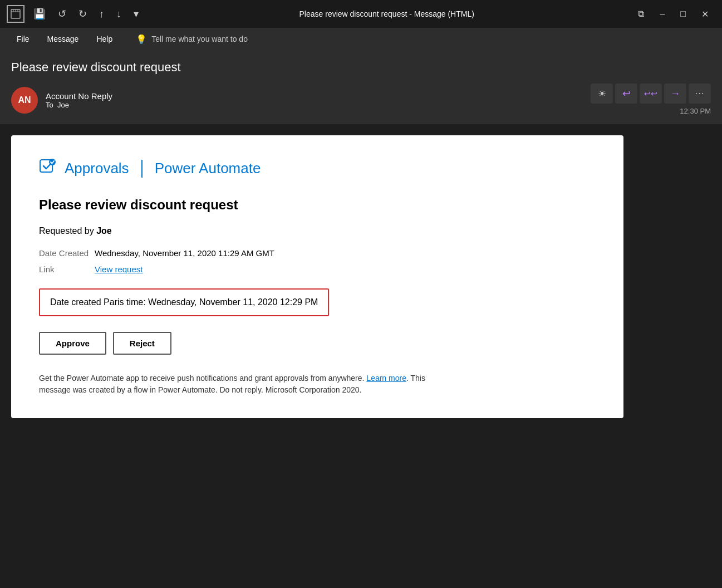 The height and width of the screenshot is (588, 722). I want to click on move-down-icon: ↓, so click(119, 14).